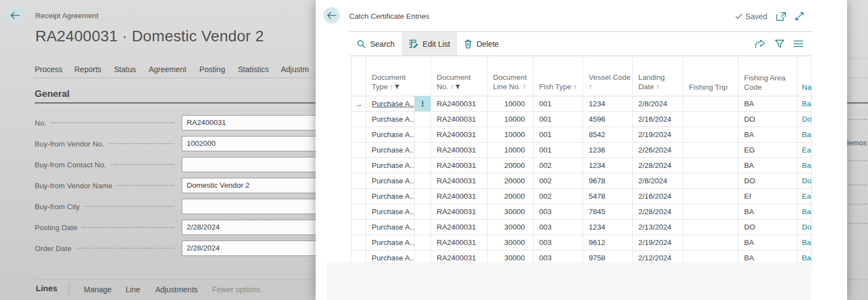  Describe the element at coordinates (800, 17) in the screenshot. I see `expand-icon` at that location.